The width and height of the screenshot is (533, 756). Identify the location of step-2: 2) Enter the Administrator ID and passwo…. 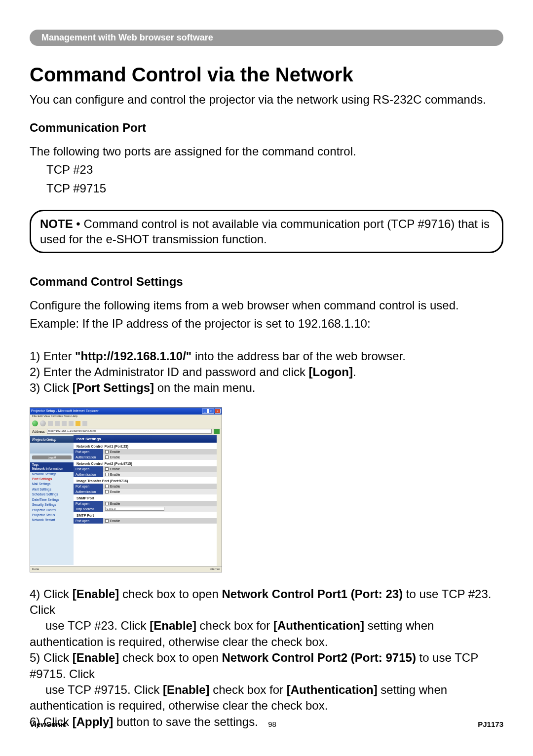
(266, 372).